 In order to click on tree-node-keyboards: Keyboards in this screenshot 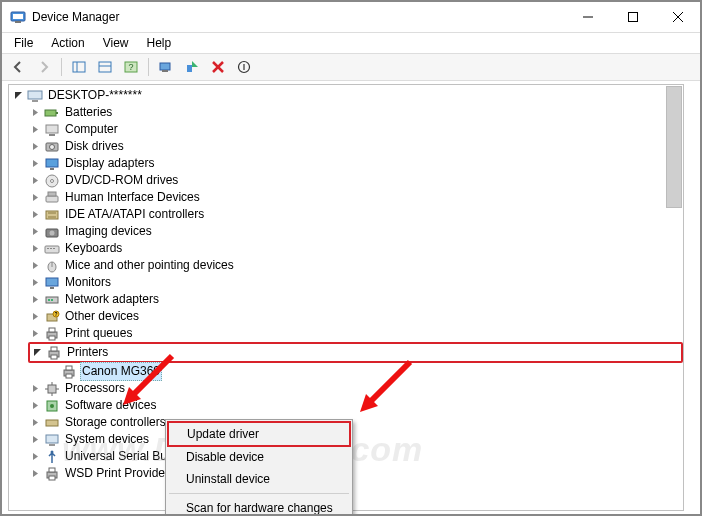, I will do `click(356, 248)`.